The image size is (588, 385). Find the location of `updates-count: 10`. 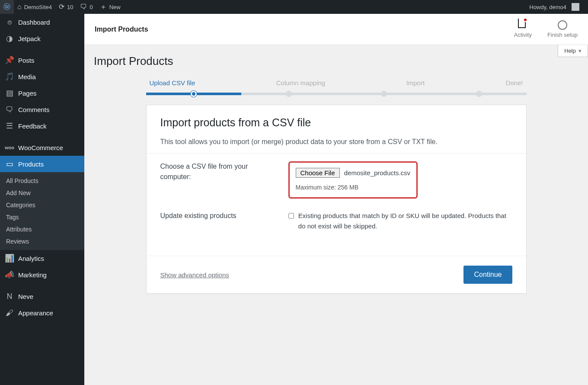

updates-count: 10 is located at coordinates (70, 7).